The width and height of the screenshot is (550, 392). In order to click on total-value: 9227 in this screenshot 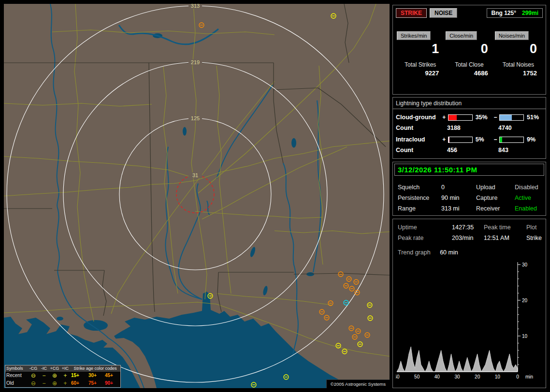, I will do `click(420, 73)`.